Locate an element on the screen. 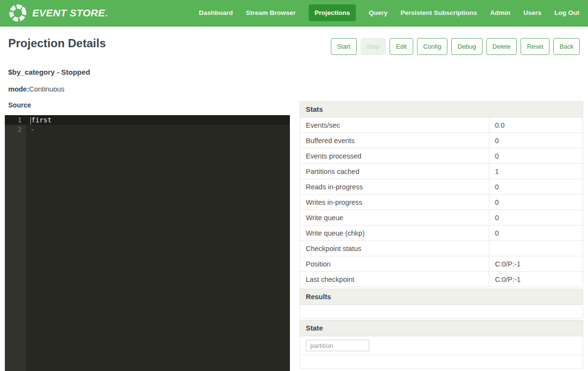  debug-button: Debug is located at coordinates (467, 46).